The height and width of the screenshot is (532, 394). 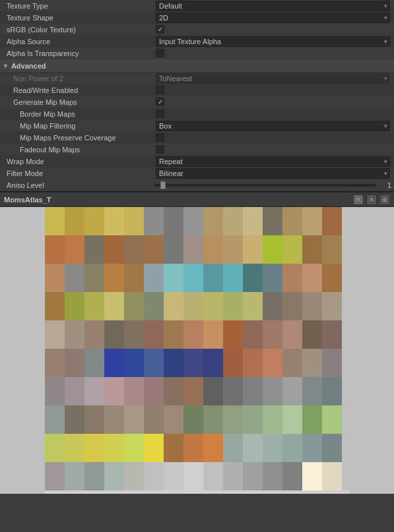 I want to click on mip-filtering-row: Mip Map Filtering Box, so click(x=197, y=126).